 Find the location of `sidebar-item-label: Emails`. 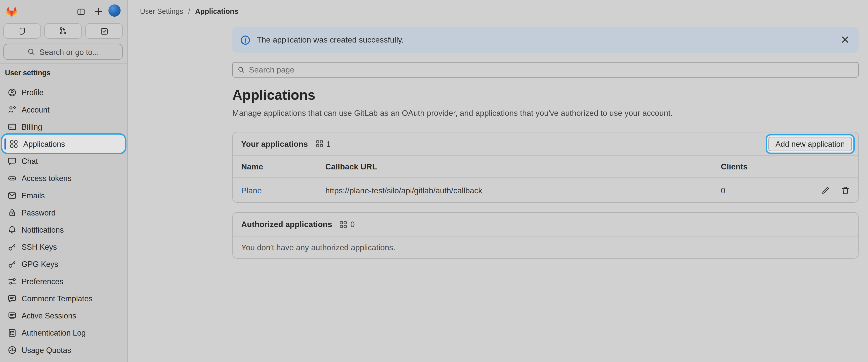

sidebar-item-label: Emails is located at coordinates (33, 195).